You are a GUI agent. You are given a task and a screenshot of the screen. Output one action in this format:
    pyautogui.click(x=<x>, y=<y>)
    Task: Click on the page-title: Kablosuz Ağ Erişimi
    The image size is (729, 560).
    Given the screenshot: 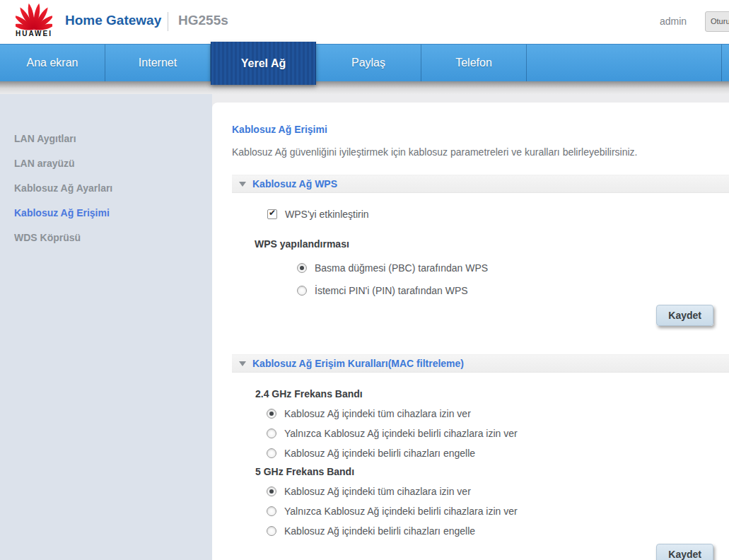 What is the action you would take?
    pyautogui.click(x=481, y=129)
    